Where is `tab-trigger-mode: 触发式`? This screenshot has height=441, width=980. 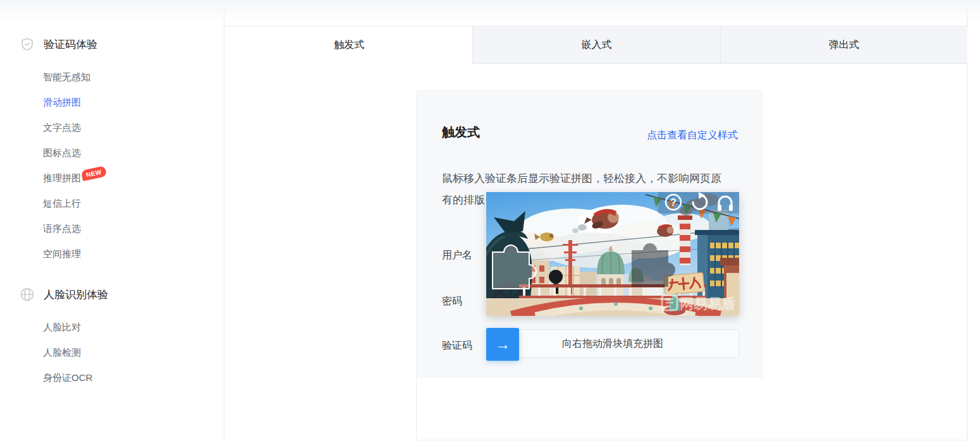 tab-trigger-mode: 触发式 is located at coordinates (349, 45).